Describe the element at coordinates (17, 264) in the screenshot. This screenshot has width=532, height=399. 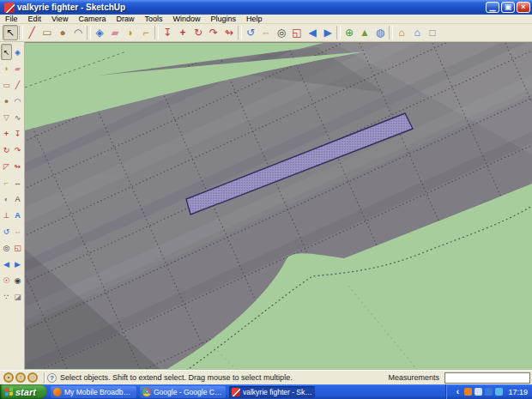
I see `palette-next-tool-button: ▶` at that location.